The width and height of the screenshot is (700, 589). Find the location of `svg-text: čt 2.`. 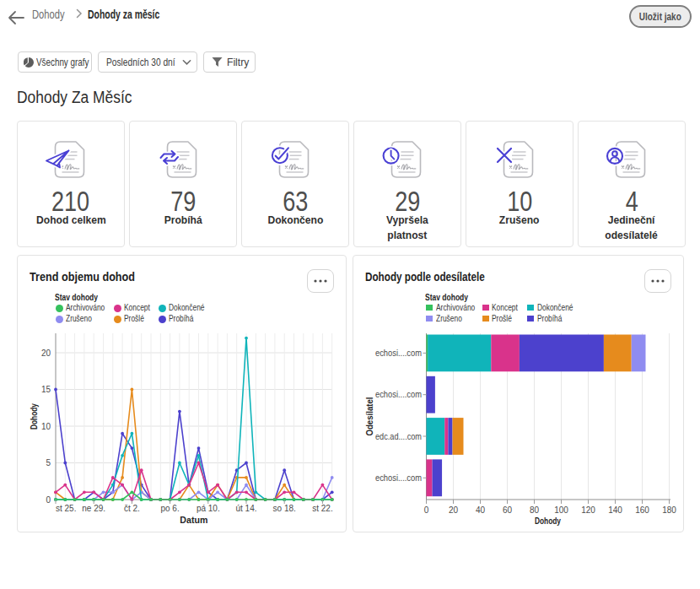

svg-text: čt 2. is located at coordinates (132, 508).